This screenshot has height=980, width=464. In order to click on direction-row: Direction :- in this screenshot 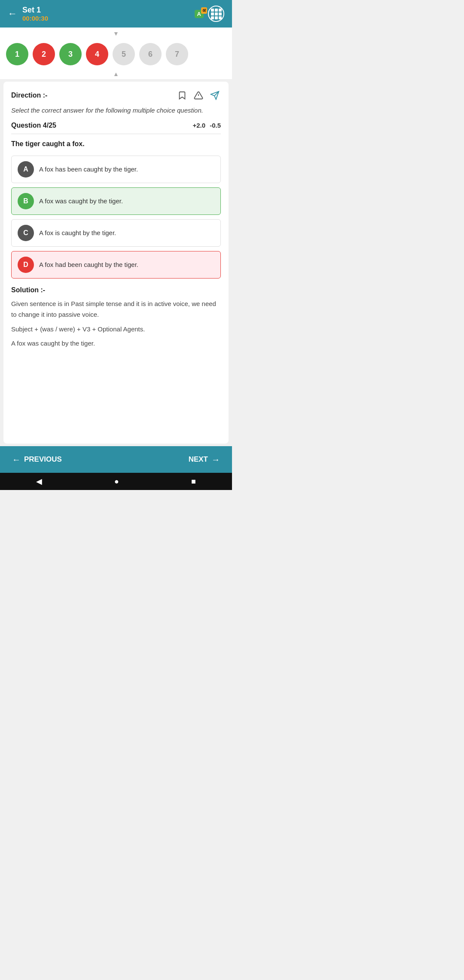, I will do `click(116, 95)`.